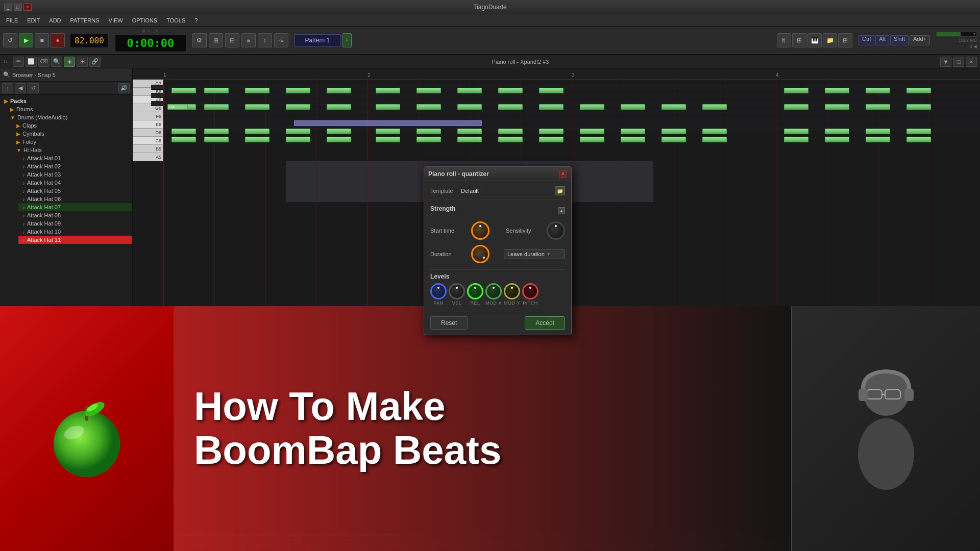 This screenshot has height=551, width=980. What do you see at coordinates (556, 535) in the screenshot?
I see `horizontal-scrollbar` at bounding box center [556, 535].